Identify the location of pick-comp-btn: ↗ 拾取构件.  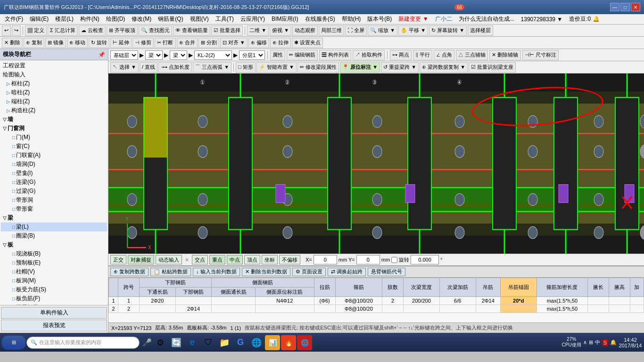
(369, 55).